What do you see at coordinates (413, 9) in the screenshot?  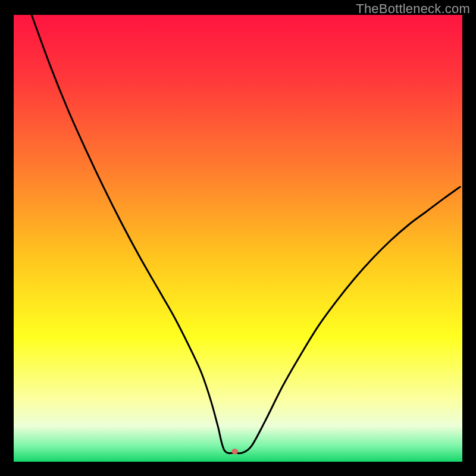 I see `watermark-text: TheBottleneck.com` at bounding box center [413, 9].